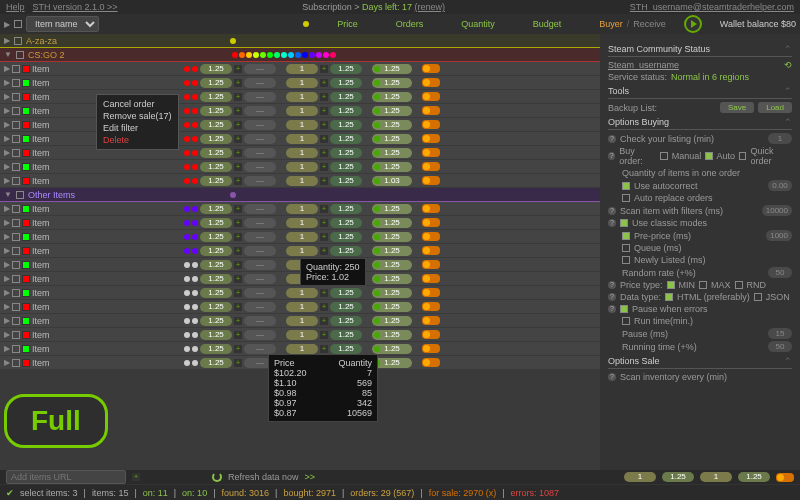 This screenshot has height=500, width=800. What do you see at coordinates (138, 122) in the screenshot?
I see `context-menu: Cancel order Remove sale (17) Edit filte…` at bounding box center [138, 122].